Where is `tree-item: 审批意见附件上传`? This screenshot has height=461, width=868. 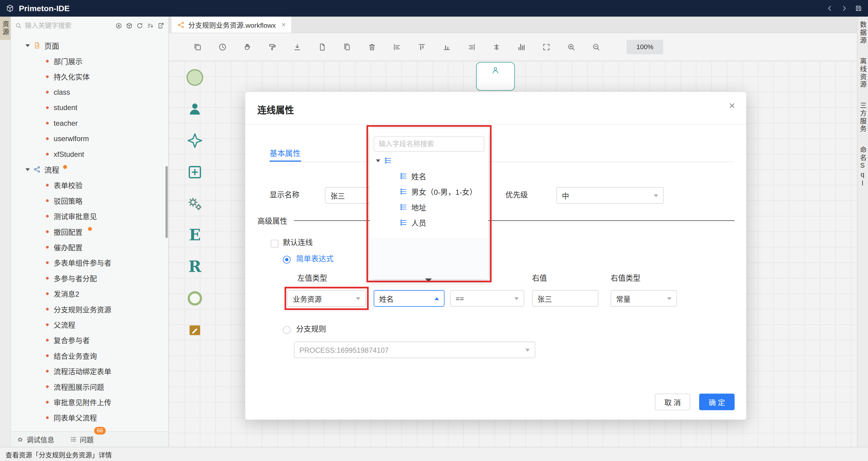 tree-item: 审批意见附件上传 is located at coordinates (90, 402).